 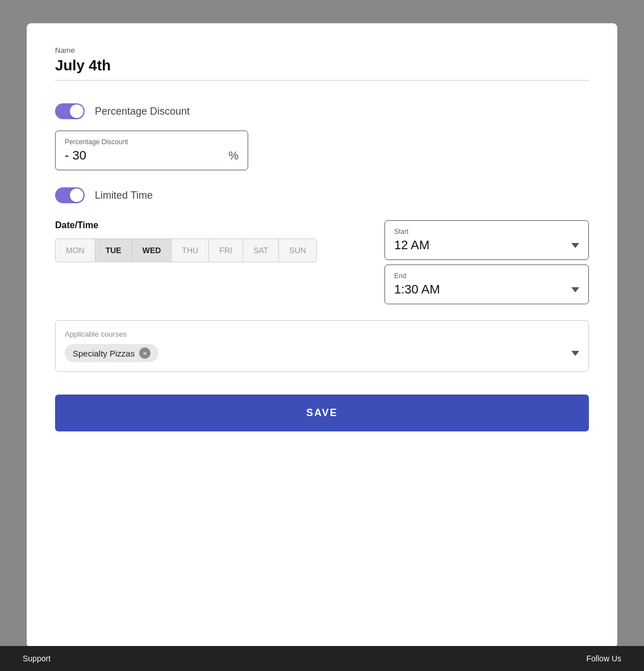 What do you see at coordinates (152, 150) in the screenshot?
I see `percentage-discount-box: Percentage Discount - 30 %` at bounding box center [152, 150].